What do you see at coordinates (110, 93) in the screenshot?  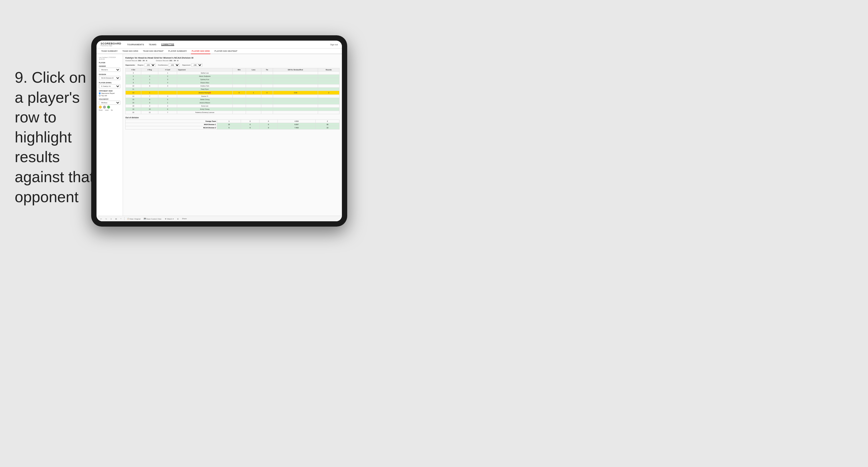 I see `radio-opponents-played: Opponents Played` at bounding box center [110, 93].